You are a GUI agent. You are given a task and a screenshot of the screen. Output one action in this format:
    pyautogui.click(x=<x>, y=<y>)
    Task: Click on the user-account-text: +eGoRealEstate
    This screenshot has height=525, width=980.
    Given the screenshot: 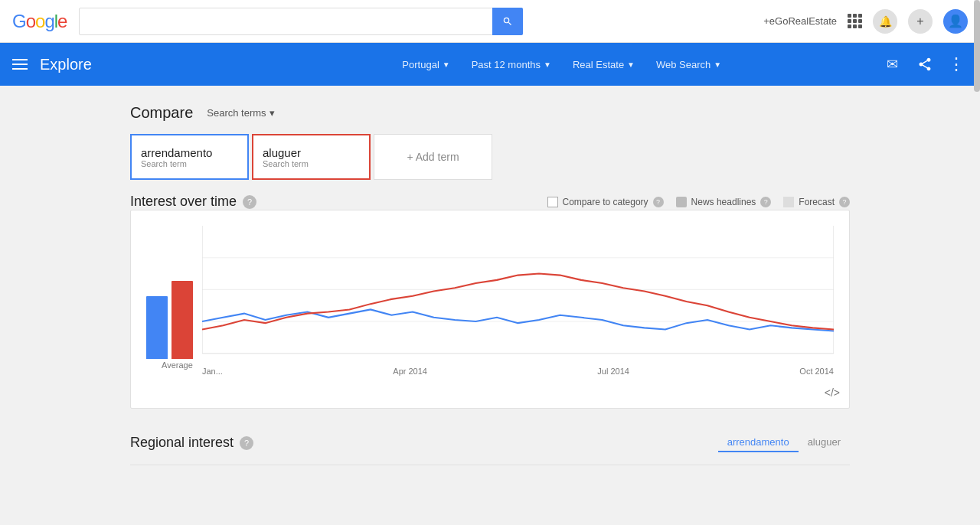 What is the action you would take?
    pyautogui.click(x=800, y=21)
    